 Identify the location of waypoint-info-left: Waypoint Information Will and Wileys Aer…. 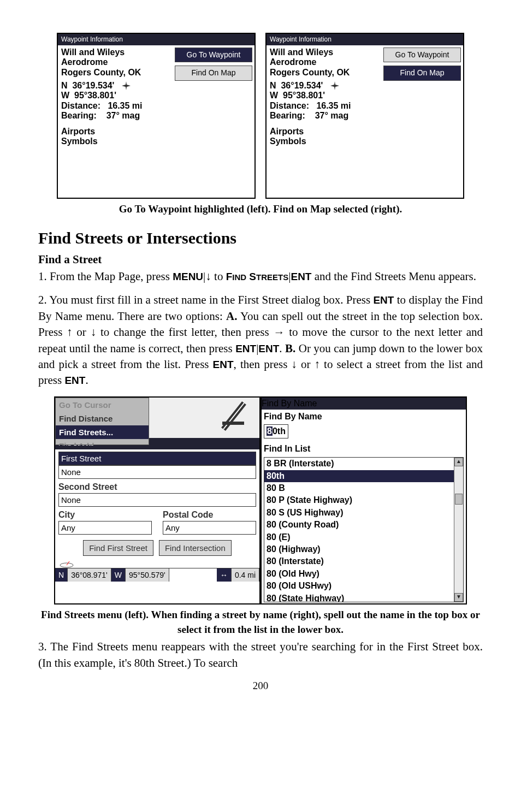
(156, 116).